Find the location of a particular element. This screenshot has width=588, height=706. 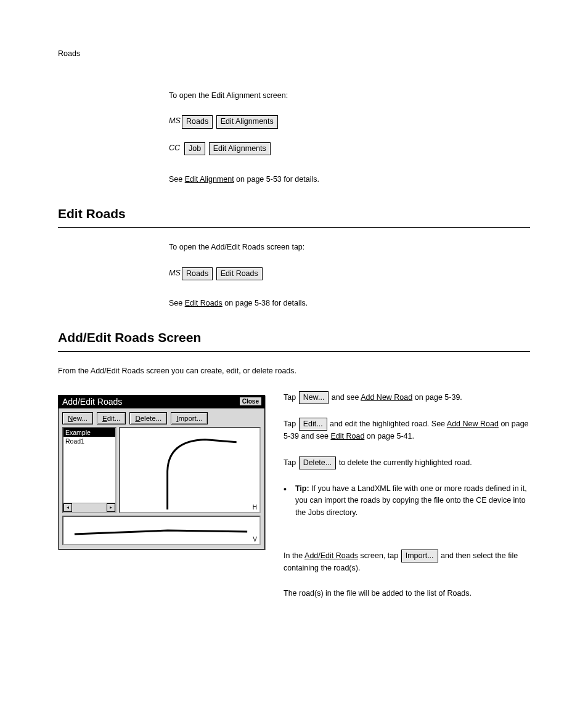

import-instruction: In the Add/Edit Roads screen, tap Import… is located at coordinates (407, 562).